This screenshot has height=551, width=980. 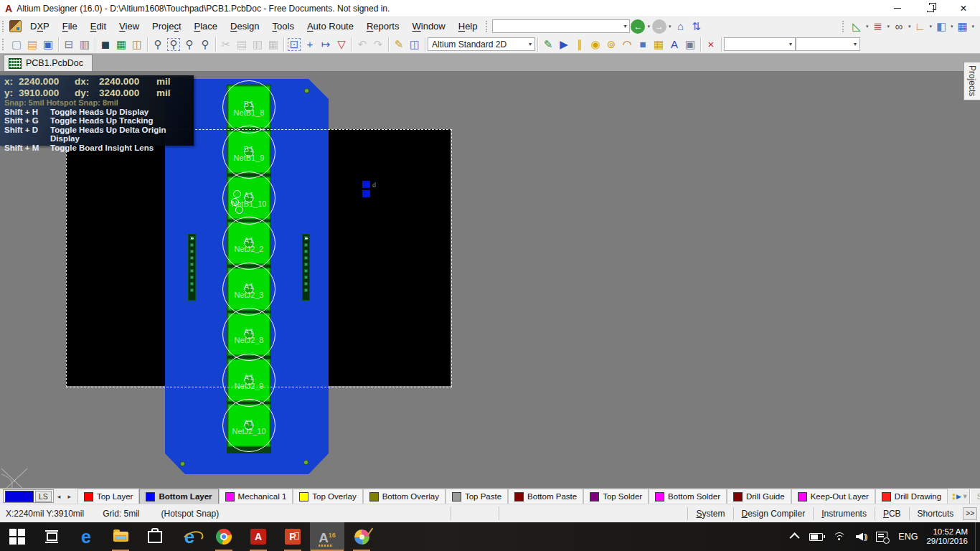 What do you see at coordinates (85, 44) in the screenshot?
I see `print-preview-icon: ▥` at bounding box center [85, 44].